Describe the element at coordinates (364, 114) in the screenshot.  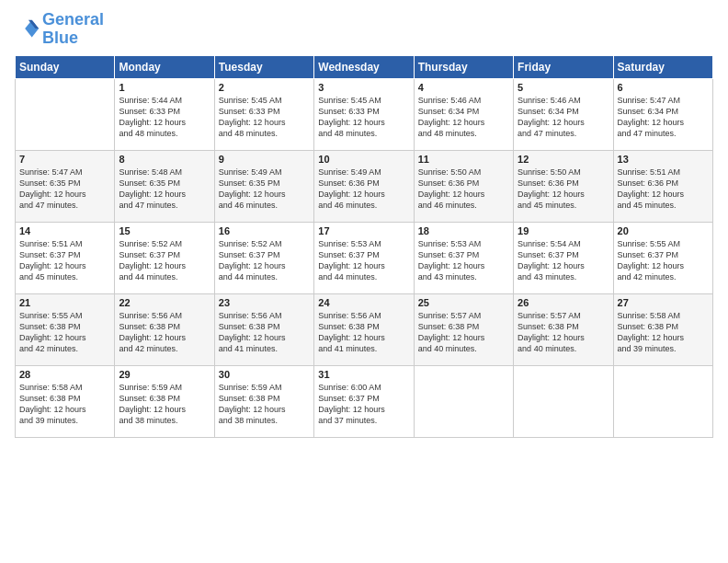
I see `calendar-cell: 3Sunrise: 5:45 AMSunset: 6:33 PMDaylight…` at that location.